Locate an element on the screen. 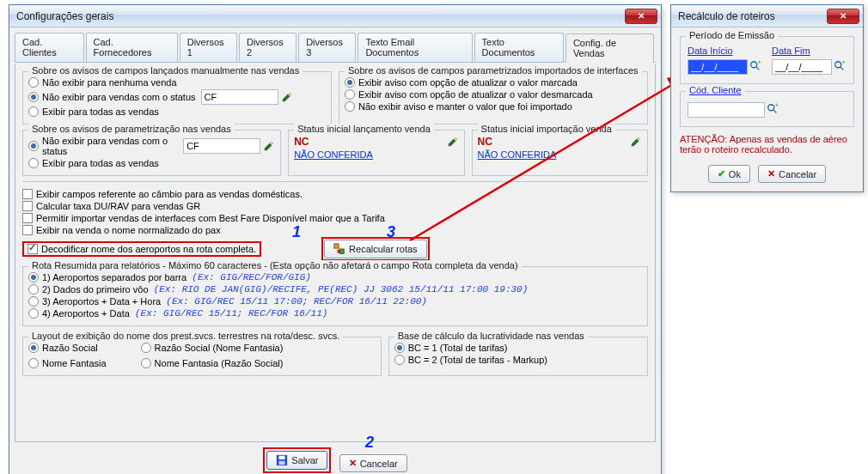  check-durav is located at coordinates (28, 206).